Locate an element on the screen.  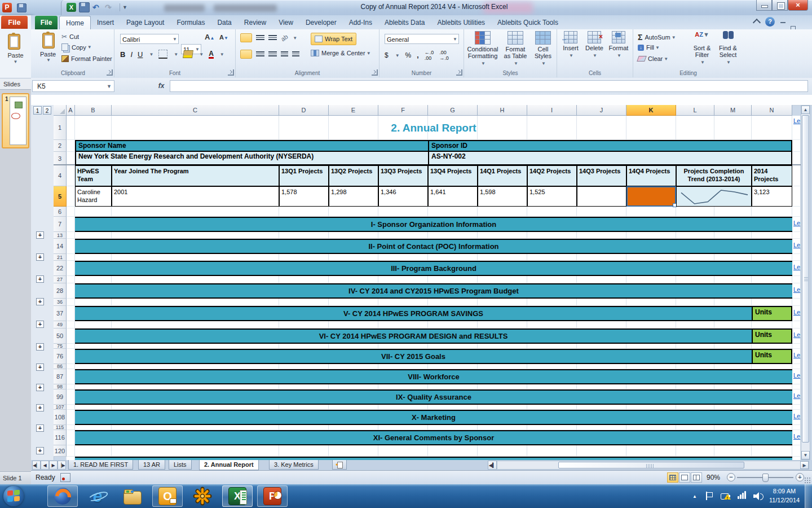
accounting-format-icon: $ is located at coordinates (387, 55).